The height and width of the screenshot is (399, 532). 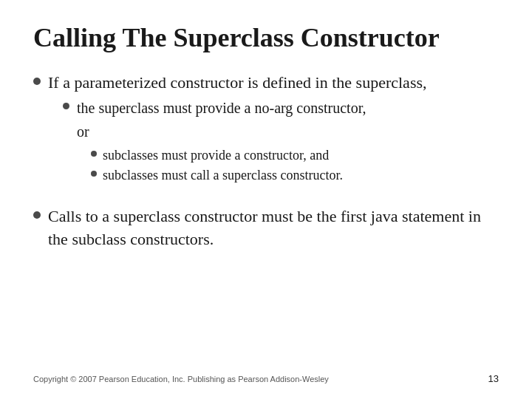 I want to click on footer-copyright: Copyright © 2007 Pearson Education, Inc.…, so click(x=181, y=379).